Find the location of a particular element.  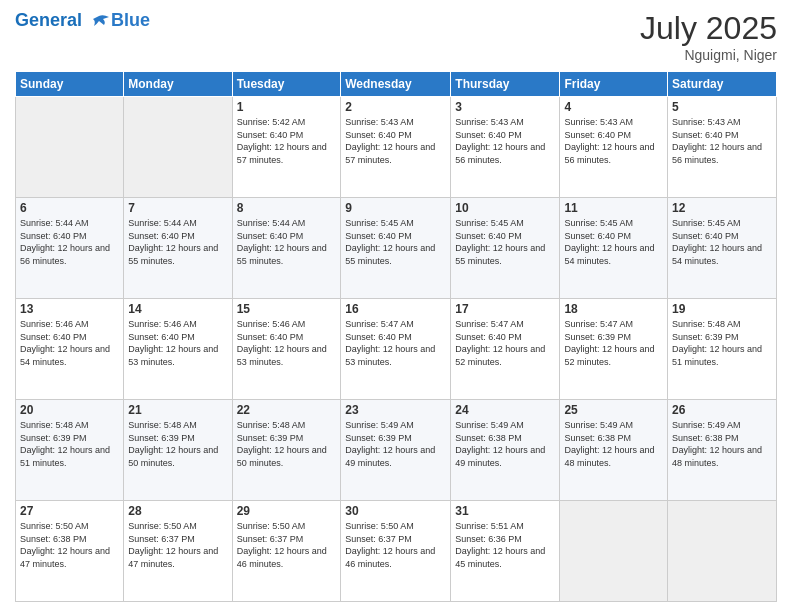

location: Nguigmi, Niger is located at coordinates (708, 55).